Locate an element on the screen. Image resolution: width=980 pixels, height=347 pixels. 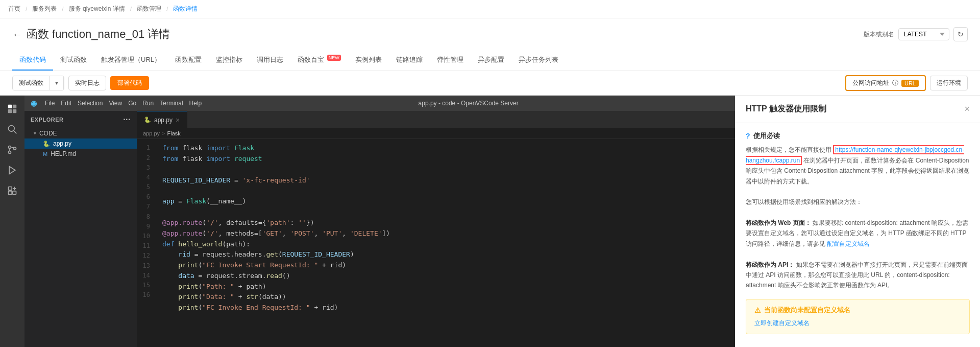
file-icon-md: M is located at coordinates (45, 154).